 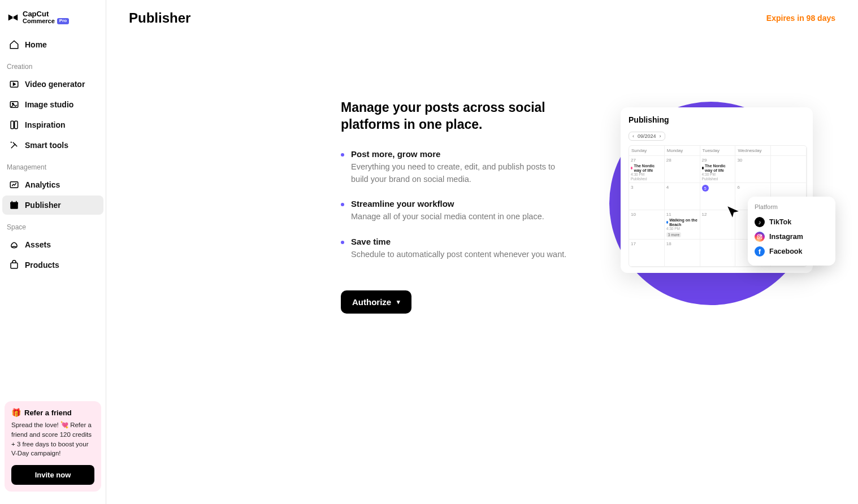 I want to click on sidebar-item-analytics: Analytics, so click(x=53, y=185).